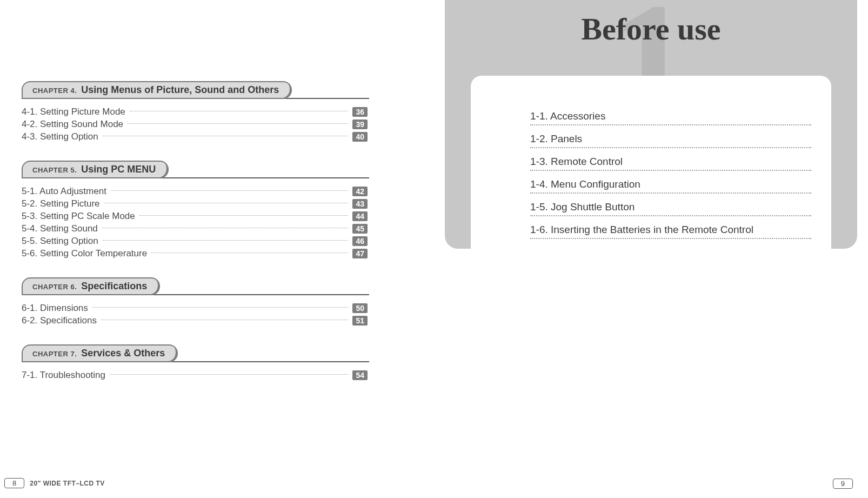  What do you see at coordinates (671, 205) in the screenshot?
I see `section-item: 1-5. Jog Shuttle Button` at bounding box center [671, 205].